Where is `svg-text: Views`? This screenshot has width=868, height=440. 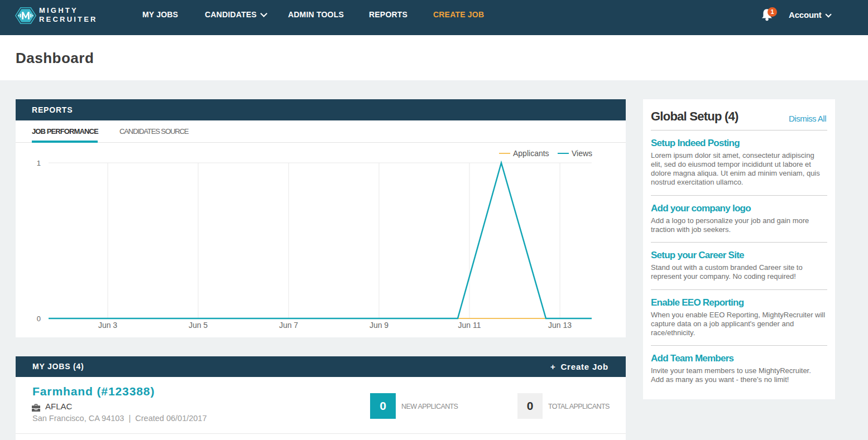 svg-text: Views is located at coordinates (582, 153).